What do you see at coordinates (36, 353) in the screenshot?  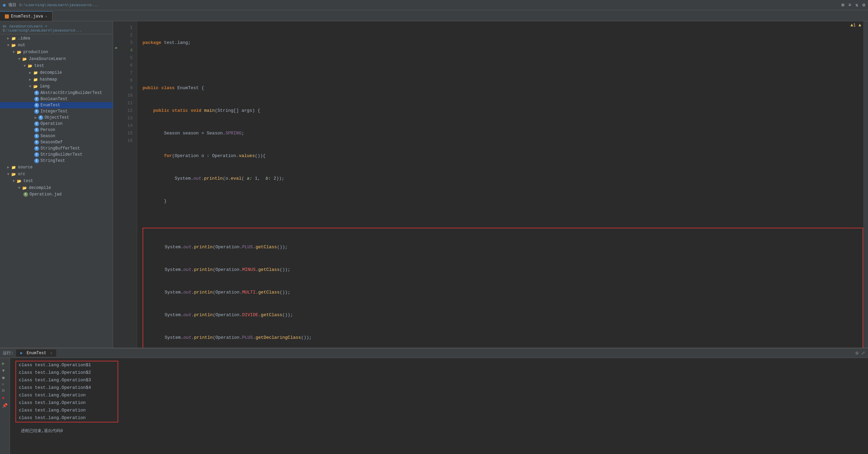 I see `bottom-tab-enumtest: ▶ EnumTest ✕` at bounding box center [36, 353].